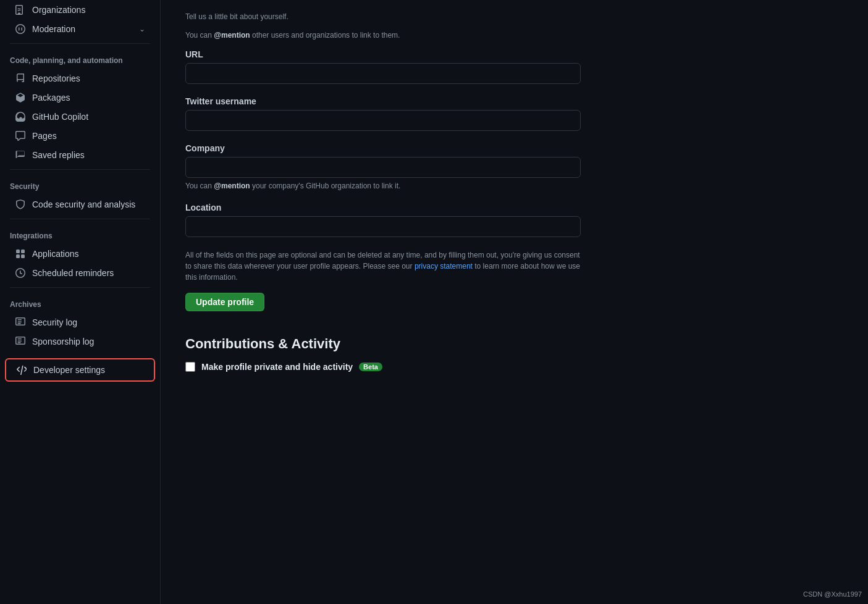 This screenshot has width=868, height=604. Describe the element at coordinates (80, 29) in the screenshot. I see `sidebar-item-moderation: Moderation ⌄` at that location.